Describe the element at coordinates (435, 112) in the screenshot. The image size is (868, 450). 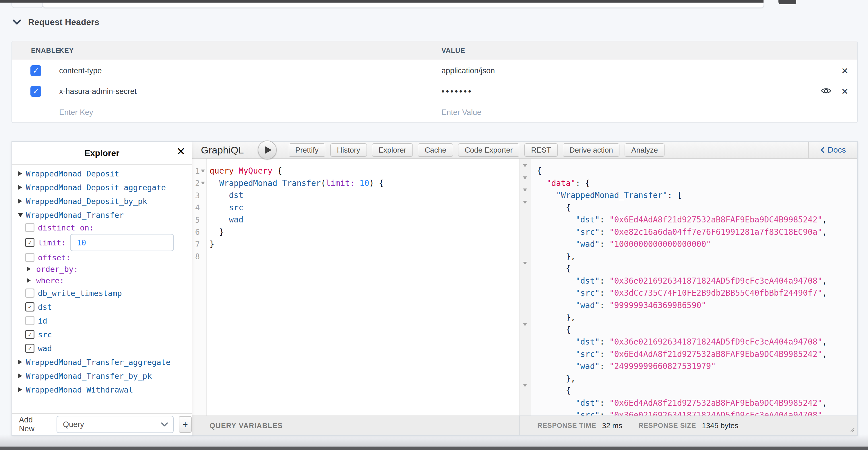
I see `new-header-row: Enter Key Enter Value` at that location.